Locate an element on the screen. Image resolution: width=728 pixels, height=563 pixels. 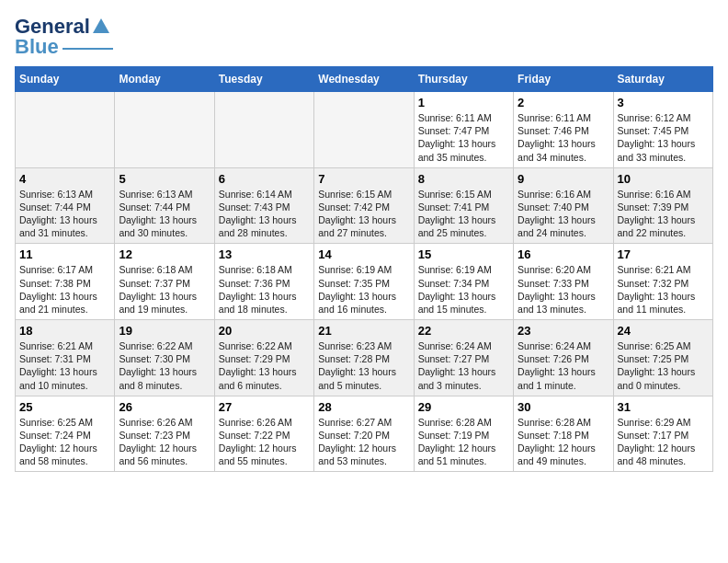
calendar-cell: 26Sunrise: 6:26 AM Sunset: 7:23 PM Dayli… is located at coordinates (165, 434).